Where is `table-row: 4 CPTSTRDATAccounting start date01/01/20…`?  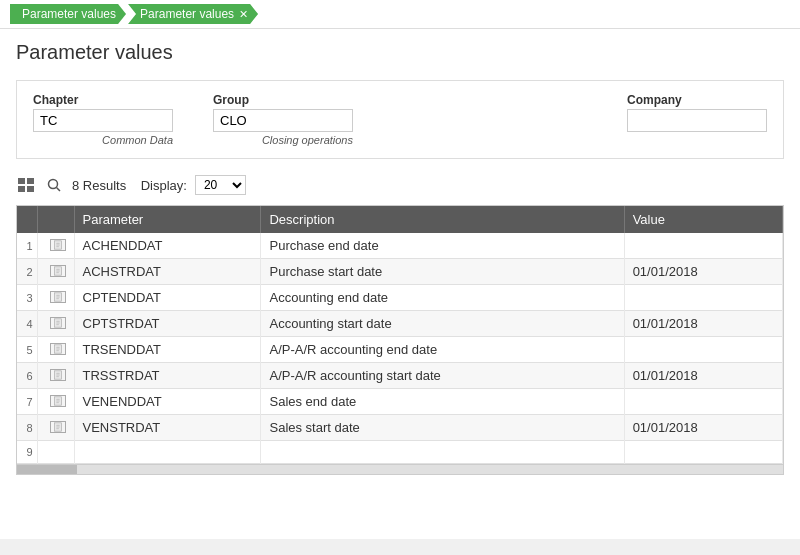
table-row: 4 CPTSTRDATAccounting start date01/01/20… is located at coordinates (400, 324).